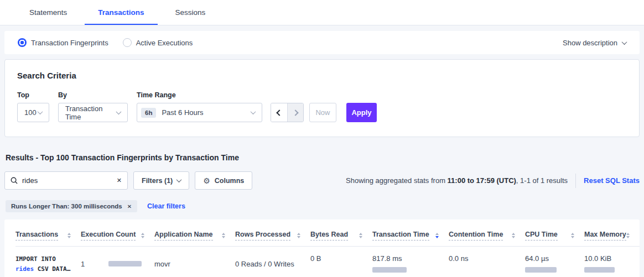  I want to click on top-select-value: 100, so click(30, 113).